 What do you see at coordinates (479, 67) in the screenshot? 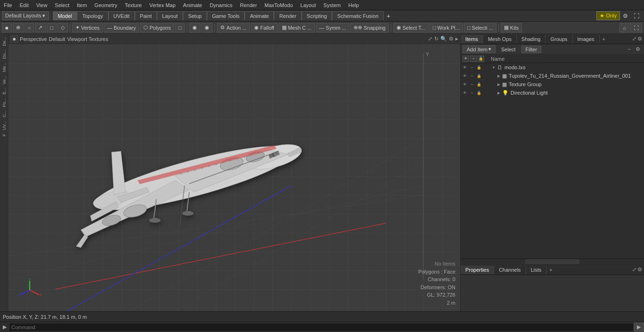
I see `tree-lock-1: 🔒` at bounding box center [479, 67].